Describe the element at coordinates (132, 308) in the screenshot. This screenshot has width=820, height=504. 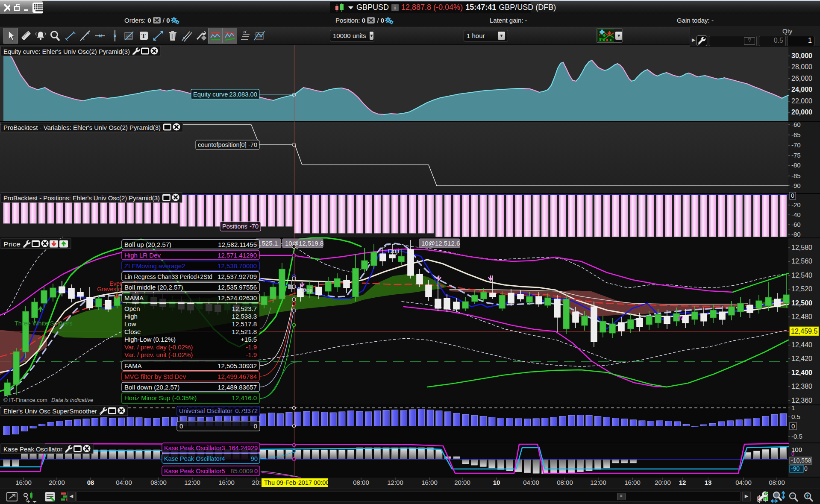
I see `svg-text: Open` at that location.